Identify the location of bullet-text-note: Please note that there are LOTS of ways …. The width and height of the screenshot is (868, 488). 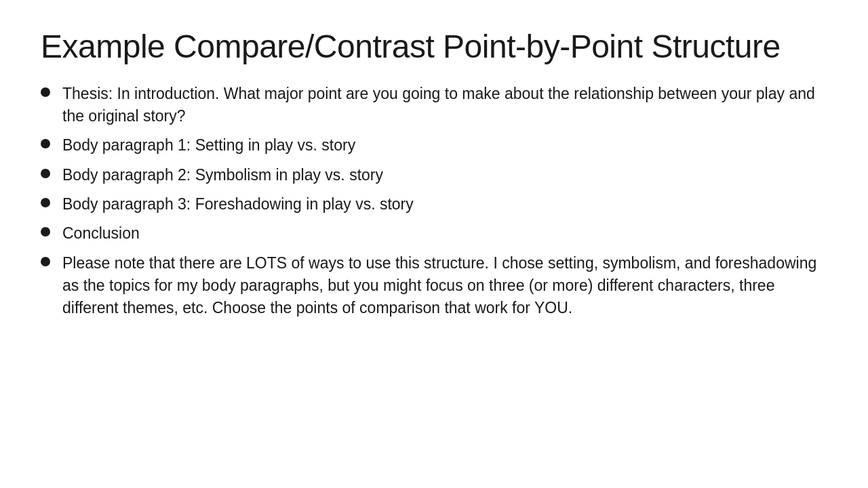
(445, 286).